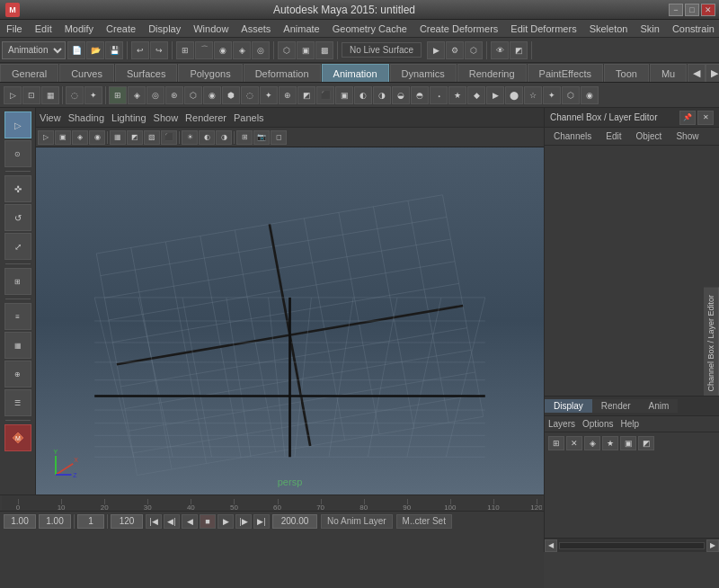 This screenshot has height=588, width=719. I want to click on rp-tab-edit: Edit, so click(613, 137).